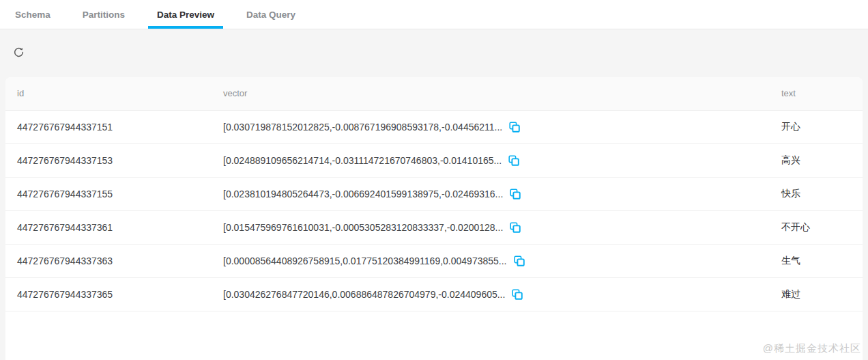 This screenshot has height=360, width=868. Describe the element at coordinates (108, 294) in the screenshot. I see `id-cell: 447276767944337365` at that location.